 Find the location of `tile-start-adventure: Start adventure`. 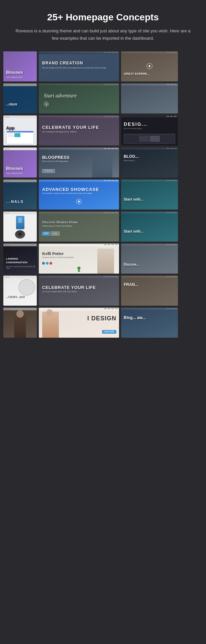

tile-start-adventure: Start adventure is located at coordinates (79, 98).